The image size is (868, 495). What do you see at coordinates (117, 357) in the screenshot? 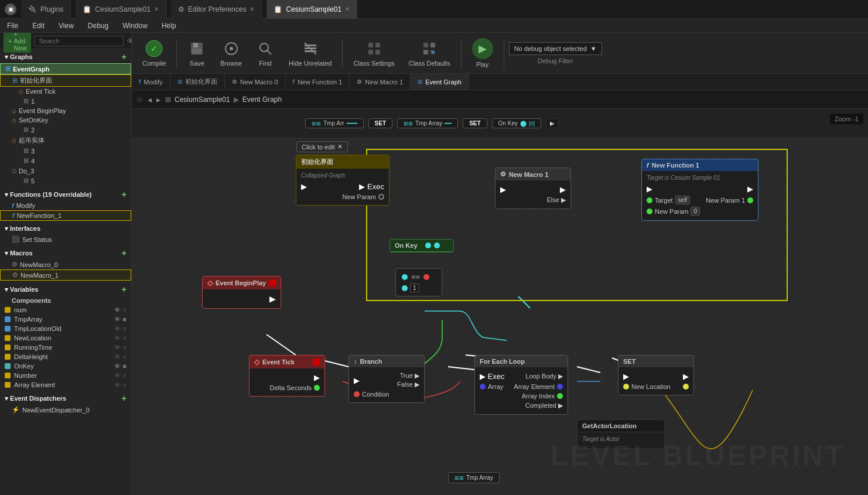
I see `var-deltaheight-eye: 👁` at bounding box center [117, 357].